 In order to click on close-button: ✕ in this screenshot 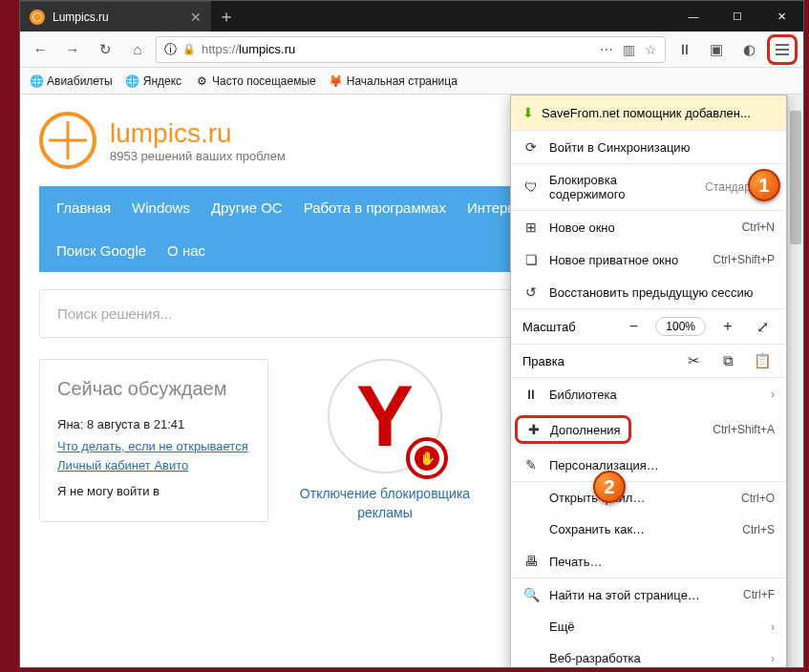, I will do `click(781, 16)`.